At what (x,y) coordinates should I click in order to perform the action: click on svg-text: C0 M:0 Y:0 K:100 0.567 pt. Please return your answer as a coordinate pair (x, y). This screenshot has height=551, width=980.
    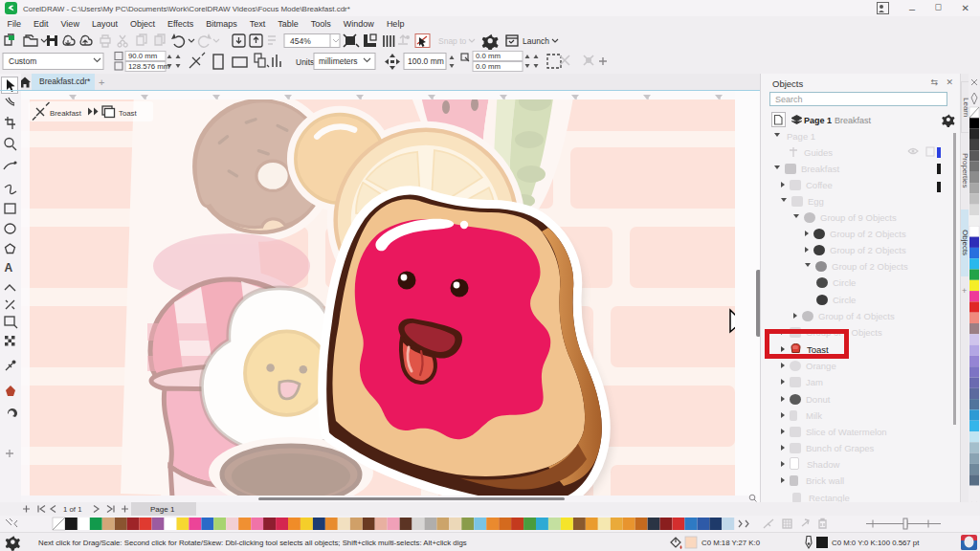
    Looking at the image, I should click on (876, 543).